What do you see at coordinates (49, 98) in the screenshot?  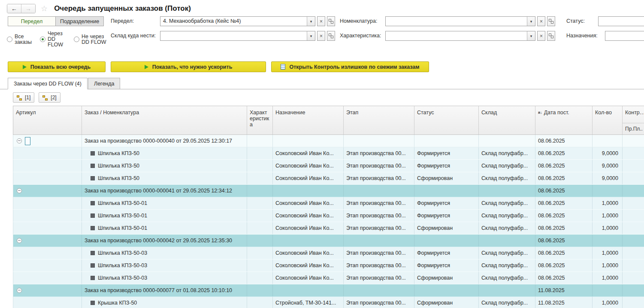 I see `expand-level-2-button: [2]` at bounding box center [49, 98].